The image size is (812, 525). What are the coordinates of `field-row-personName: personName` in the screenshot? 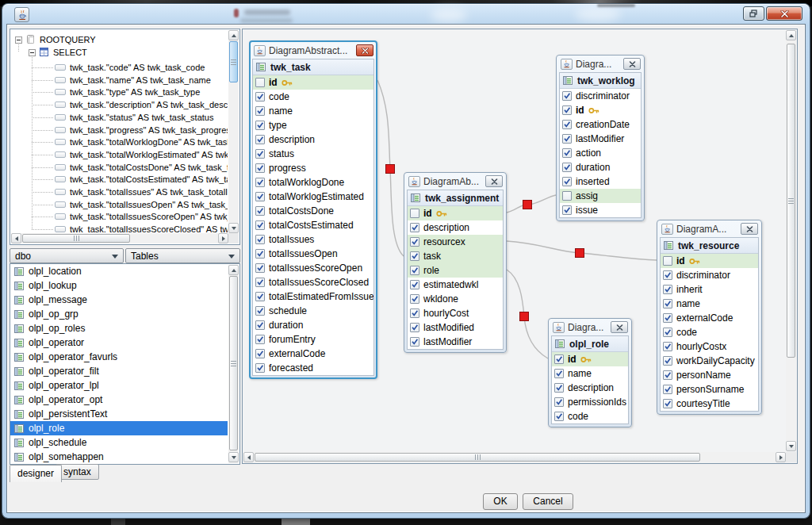 It's located at (709, 375).